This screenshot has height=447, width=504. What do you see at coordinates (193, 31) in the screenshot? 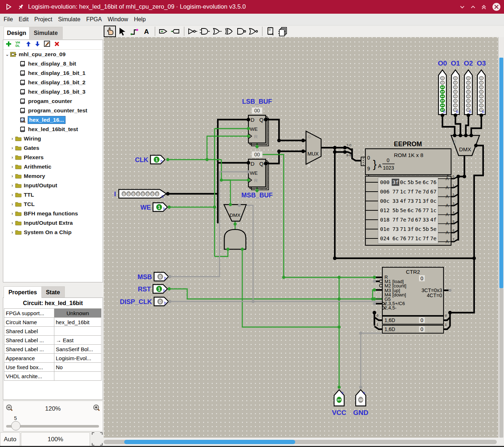
I see `not-gate-tool-icon` at bounding box center [193, 31].